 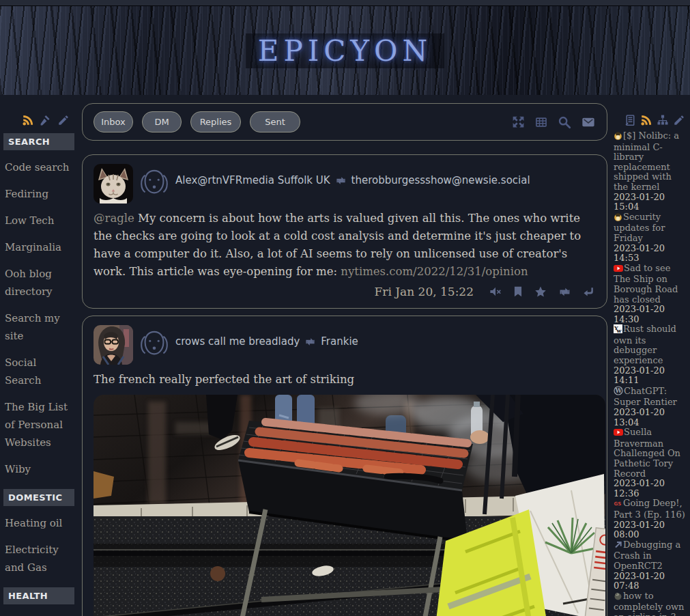 What do you see at coordinates (618, 331) in the screenshot?
I see `yw-favicon: Yw` at bounding box center [618, 331].